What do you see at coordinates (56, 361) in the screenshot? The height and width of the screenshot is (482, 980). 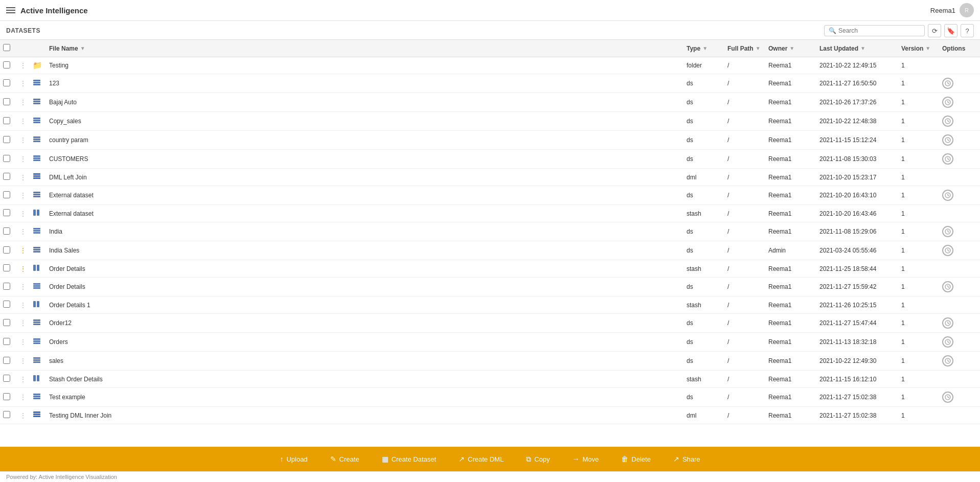 I see `row-name: sales` at bounding box center [56, 361].